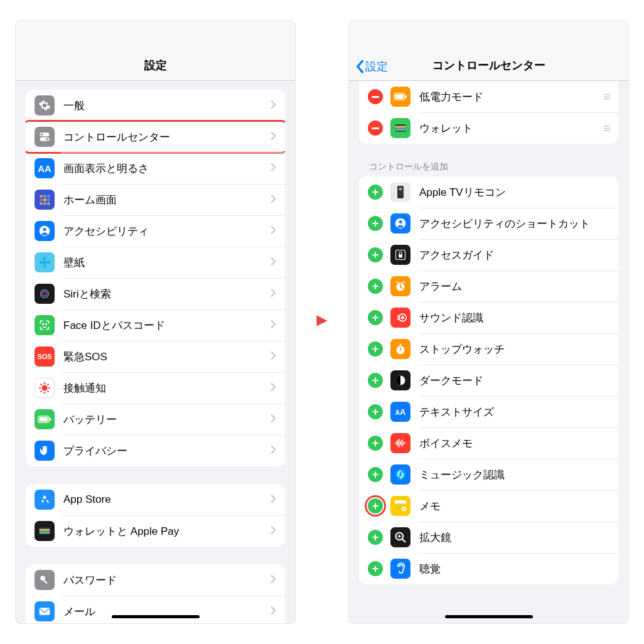 The height and width of the screenshot is (644, 644). Describe the element at coordinates (488, 318) in the screenshot. I see `more-control-row: + サウンド認識` at that location.